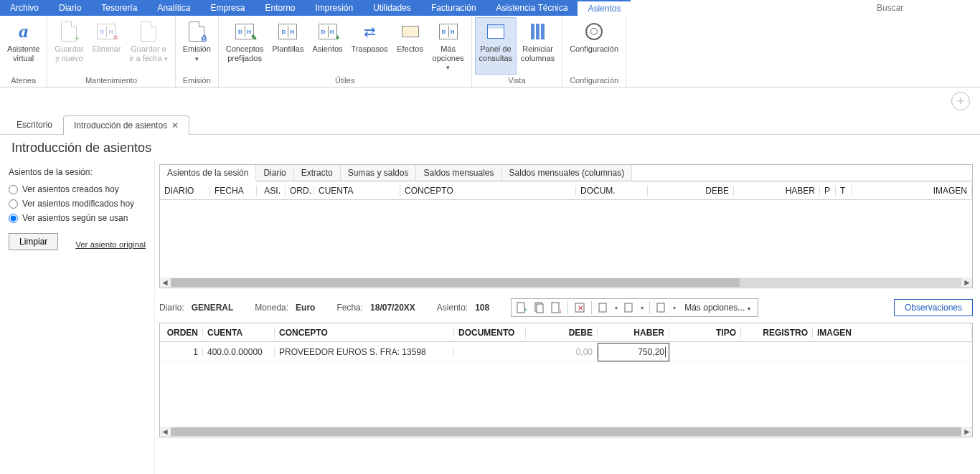 The height and width of the screenshot is (474, 980). Describe the element at coordinates (926, 8) in the screenshot. I see `search-box` at that location.